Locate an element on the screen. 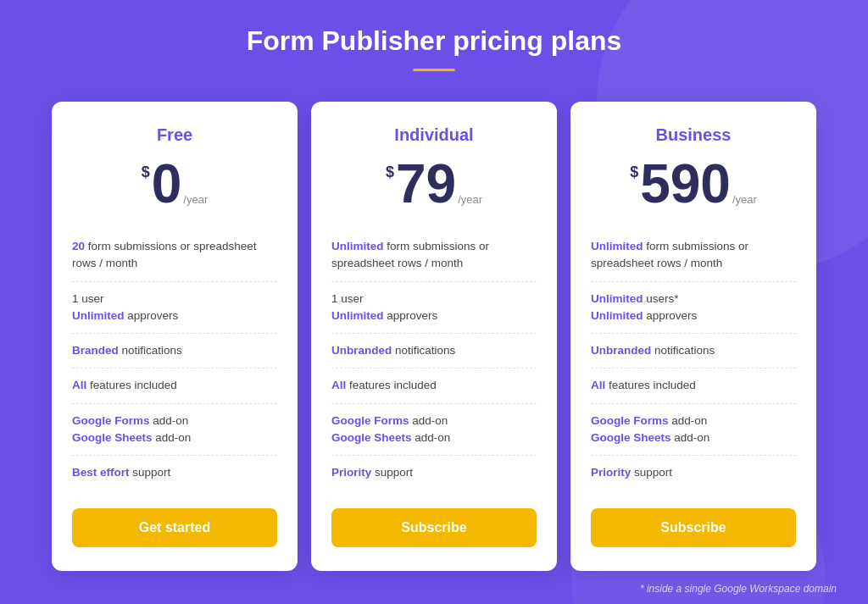  plan-name-business: Business is located at coordinates (693, 136).